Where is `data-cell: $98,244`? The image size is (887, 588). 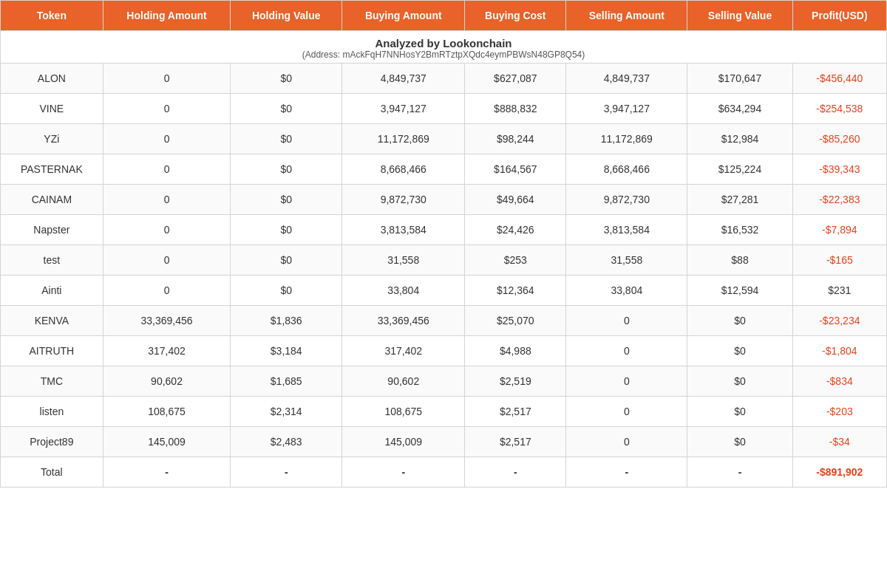 data-cell: $98,244 is located at coordinates (516, 139).